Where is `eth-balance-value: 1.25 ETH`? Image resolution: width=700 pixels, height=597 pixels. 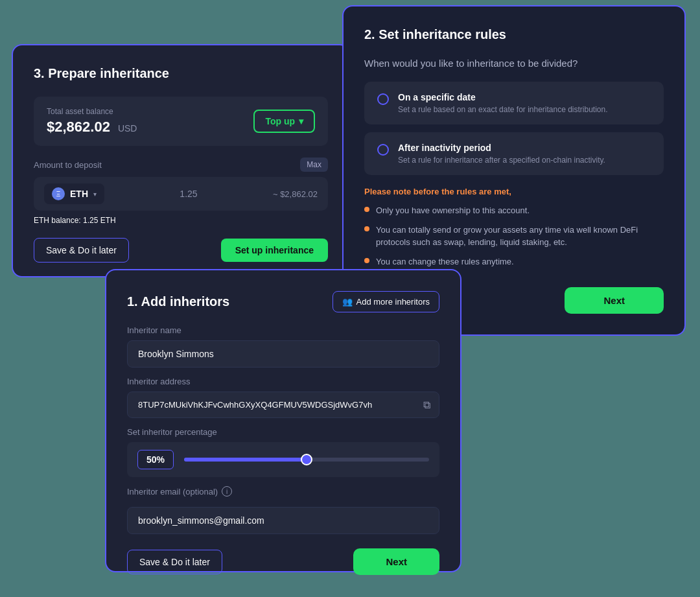 eth-balance-value: 1.25 ETH is located at coordinates (100, 220).